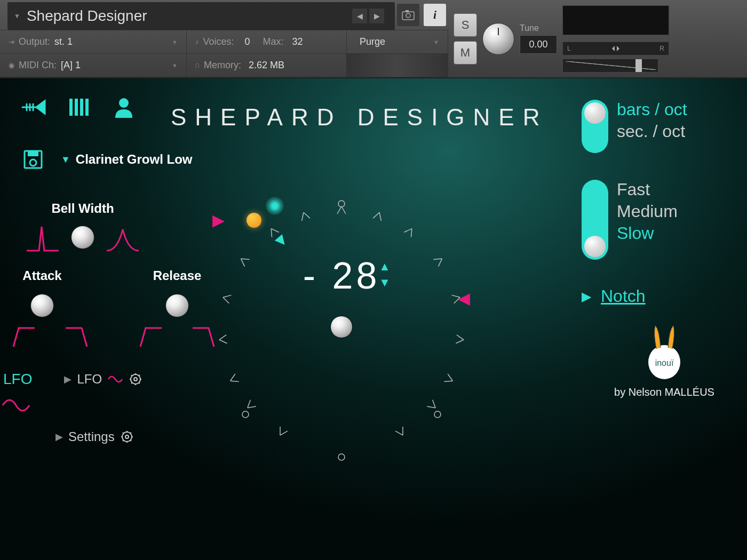  Describe the element at coordinates (374, 39) in the screenshot. I see `kontakt-header: ▼ Shepard Designer ◀ ▶ i ⇥ Output: st. 1…` at that location.